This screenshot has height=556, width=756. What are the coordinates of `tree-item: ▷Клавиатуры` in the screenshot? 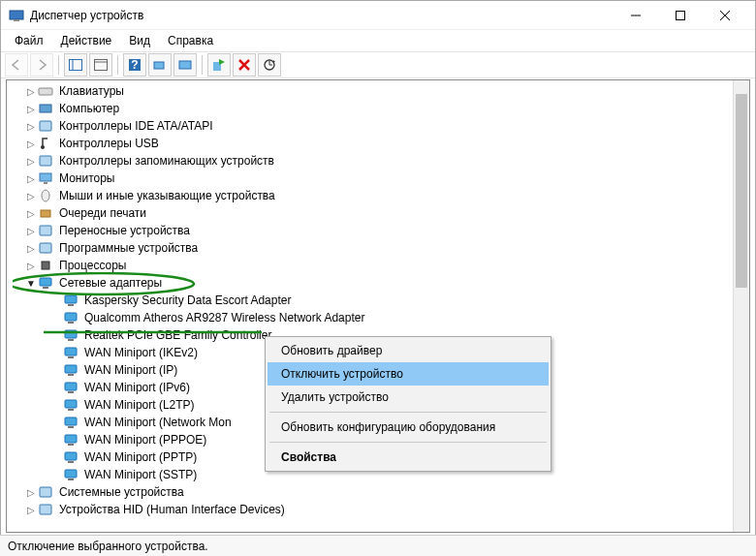 It's located at (370, 91).